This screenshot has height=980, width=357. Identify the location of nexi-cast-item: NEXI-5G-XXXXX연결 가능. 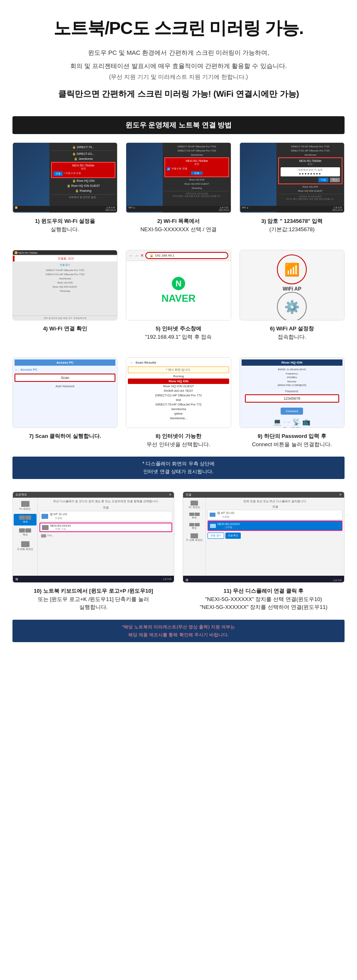
(106, 527).